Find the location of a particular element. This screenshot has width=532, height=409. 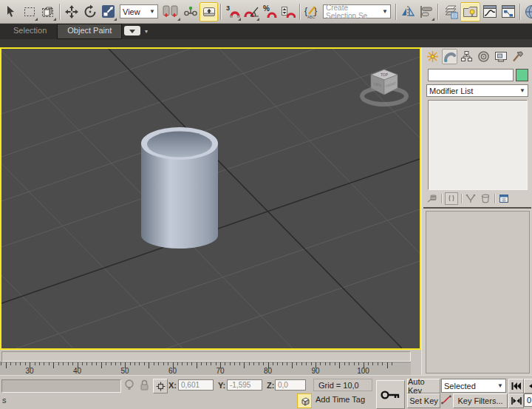

make-unique-button is located at coordinates (471, 198).